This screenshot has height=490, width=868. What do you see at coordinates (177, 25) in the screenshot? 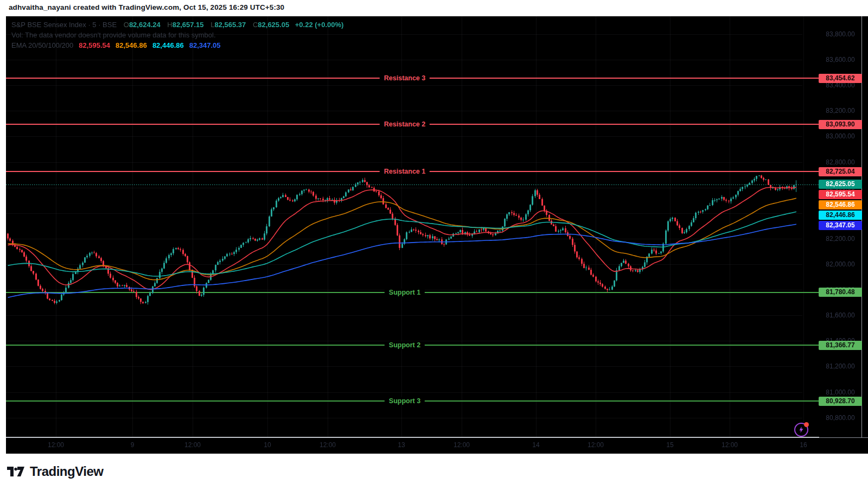
I see `symbol-row: S&P BSE Sensex Index · 5 · BSE O82,624.2…` at bounding box center [177, 25].